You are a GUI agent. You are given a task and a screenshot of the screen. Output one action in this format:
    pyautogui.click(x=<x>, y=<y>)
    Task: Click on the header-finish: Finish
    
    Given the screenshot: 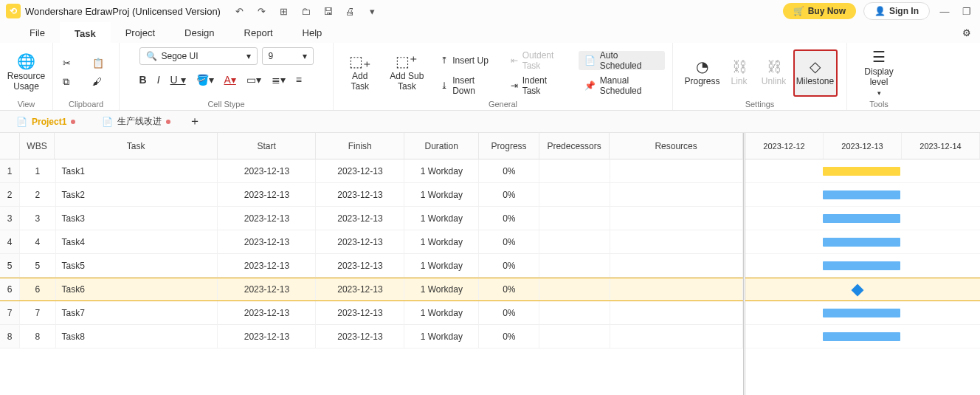 What is the action you would take?
    pyautogui.click(x=360, y=146)
    